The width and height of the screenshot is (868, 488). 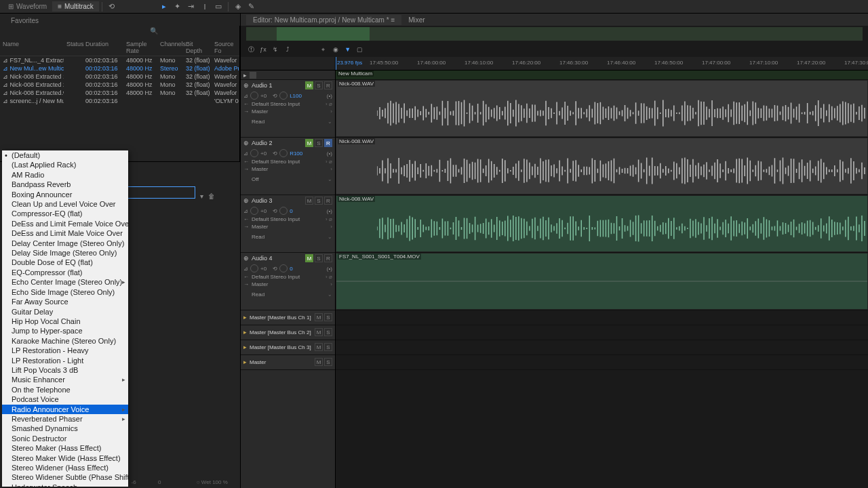 What do you see at coordinates (602, 282) in the screenshot?
I see `track-lane: FS7_NL_S001_S001_T004.MOV` at bounding box center [602, 282].